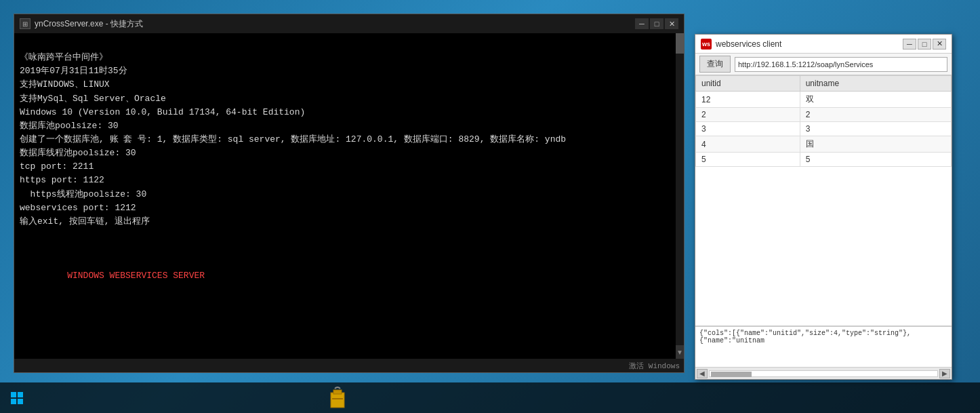  What do you see at coordinates (78, 153) in the screenshot?
I see `console-line-8: 数据库线程池poolsize: 30` at bounding box center [78, 153].